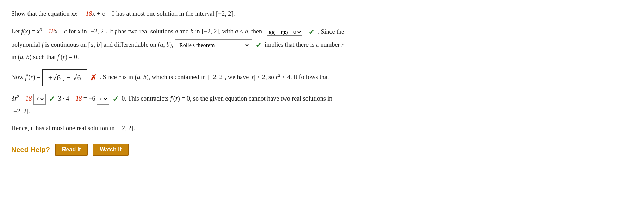 The width and height of the screenshot is (644, 214). I want to click on line1-rest: x + c = 0 has at most one solution in th…, so click(163, 14).